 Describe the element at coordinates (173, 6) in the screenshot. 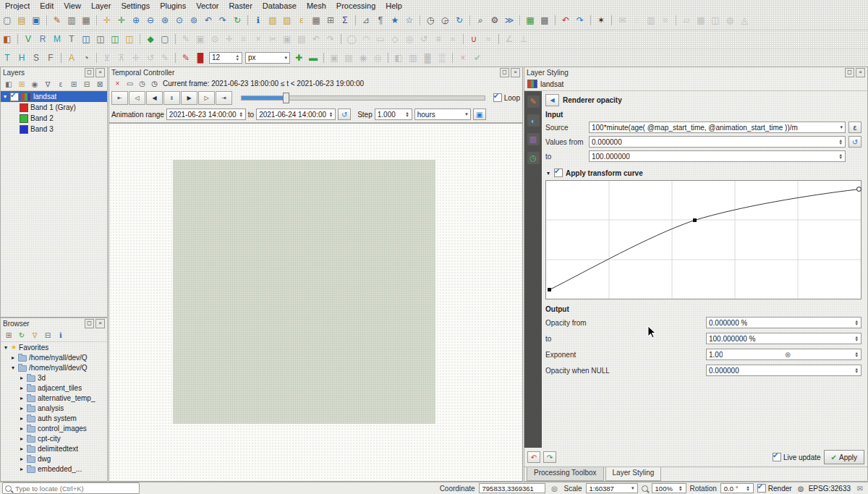

I see `menu-plugins: Plugins` at that location.